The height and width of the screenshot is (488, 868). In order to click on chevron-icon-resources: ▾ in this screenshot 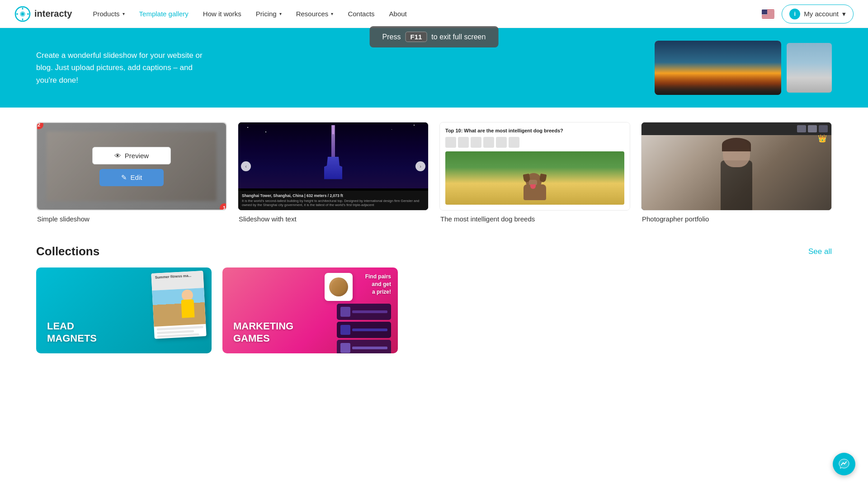, I will do `click(332, 14)`.